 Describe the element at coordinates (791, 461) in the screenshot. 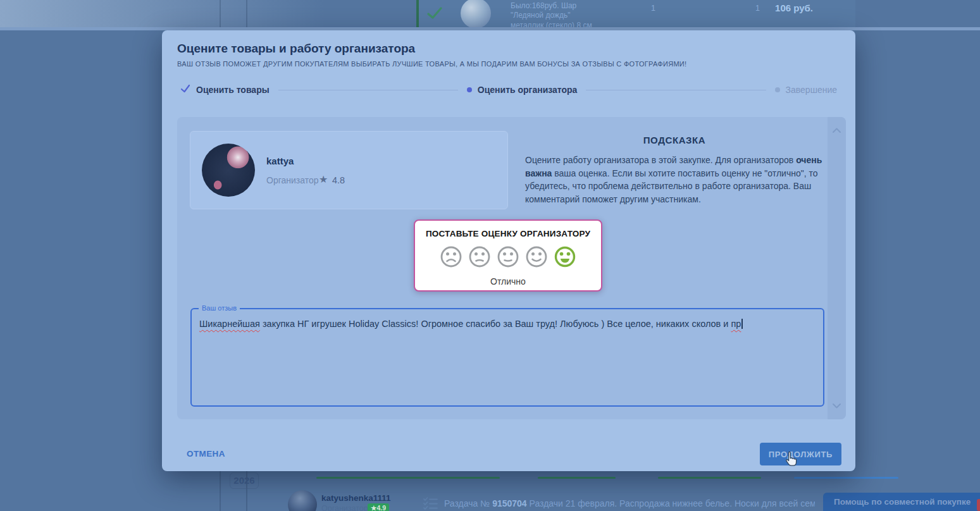

I see `cursor-pointer-icon` at that location.